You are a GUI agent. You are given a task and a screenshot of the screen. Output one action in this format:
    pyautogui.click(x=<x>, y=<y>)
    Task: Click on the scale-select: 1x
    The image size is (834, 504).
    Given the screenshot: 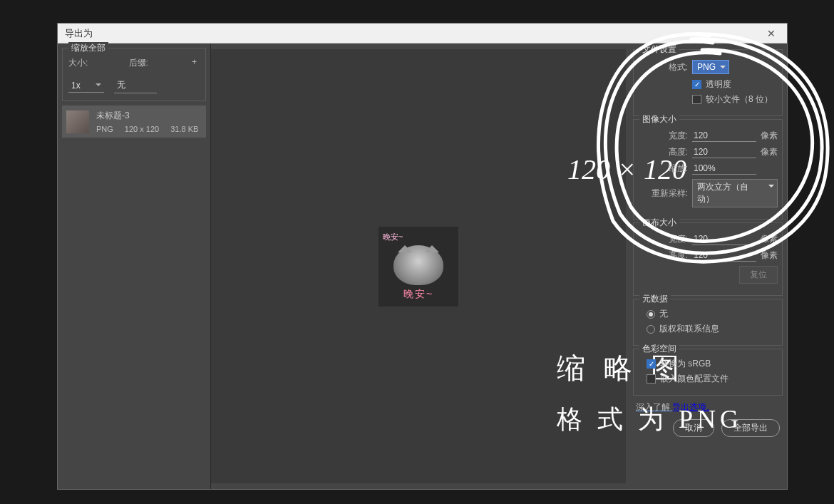 What is the action you would take?
    pyautogui.click(x=86, y=86)
    